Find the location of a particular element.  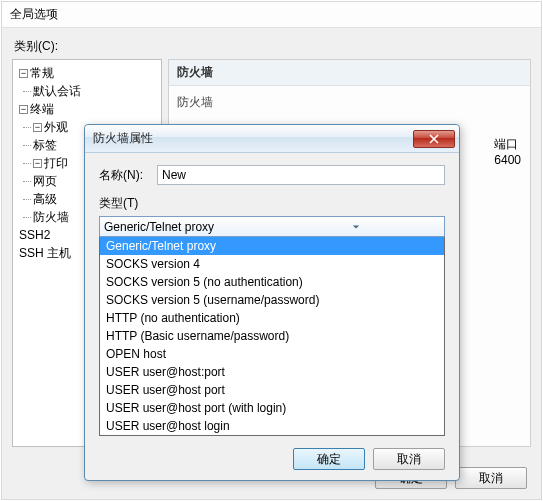

close-icon is located at coordinates (434, 139).